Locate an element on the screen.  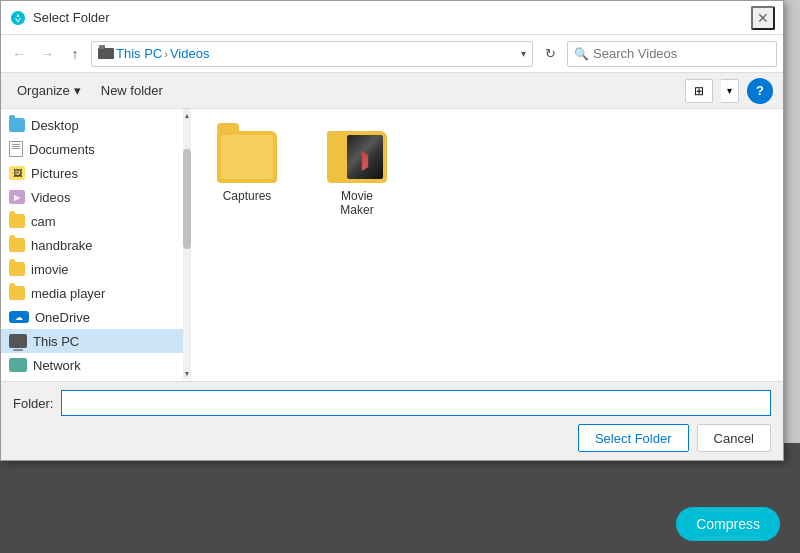
address-bar: ← → ↑ This PC › Videos ▾ ↻ 🔍 is located at coordinates (392, 54).